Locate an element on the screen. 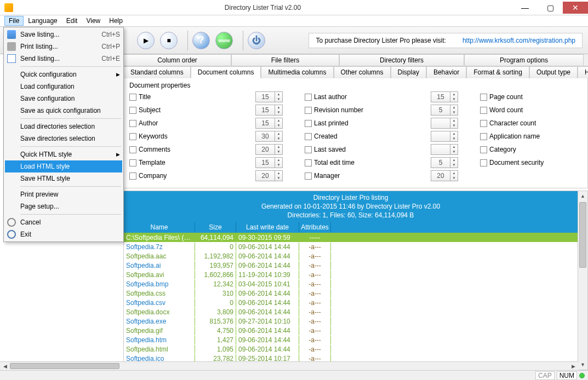  scroll-right-icon: ▶ is located at coordinates (573, 366).